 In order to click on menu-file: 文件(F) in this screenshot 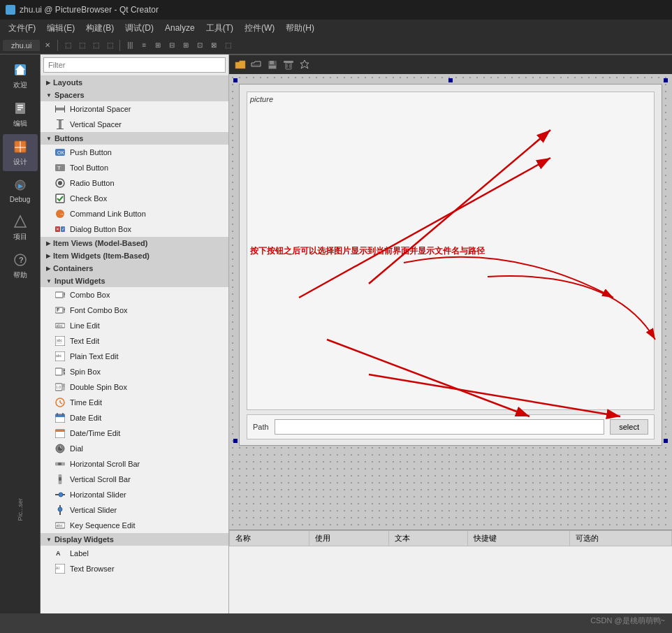, I will do `click(22, 28)`.